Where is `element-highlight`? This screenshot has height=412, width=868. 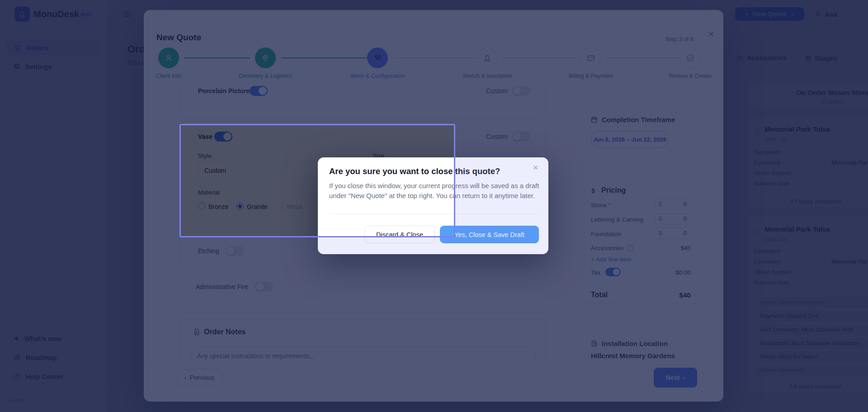 element-highlight is located at coordinates (317, 181).